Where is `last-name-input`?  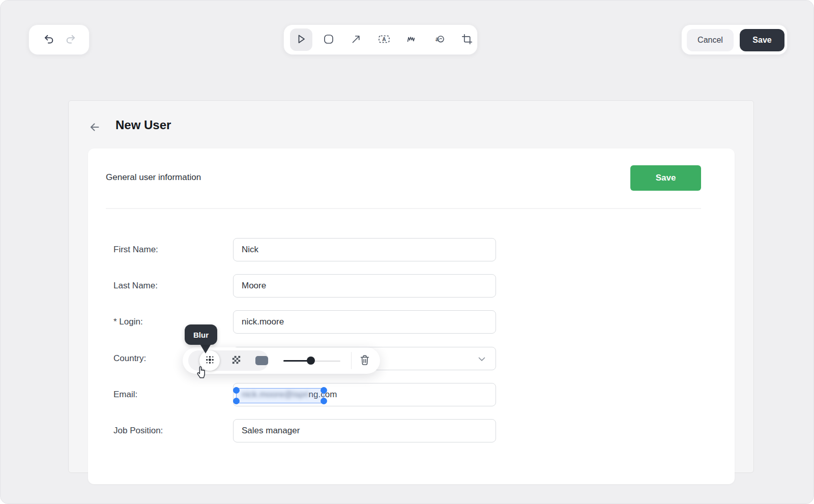 last-name-input is located at coordinates (364, 286).